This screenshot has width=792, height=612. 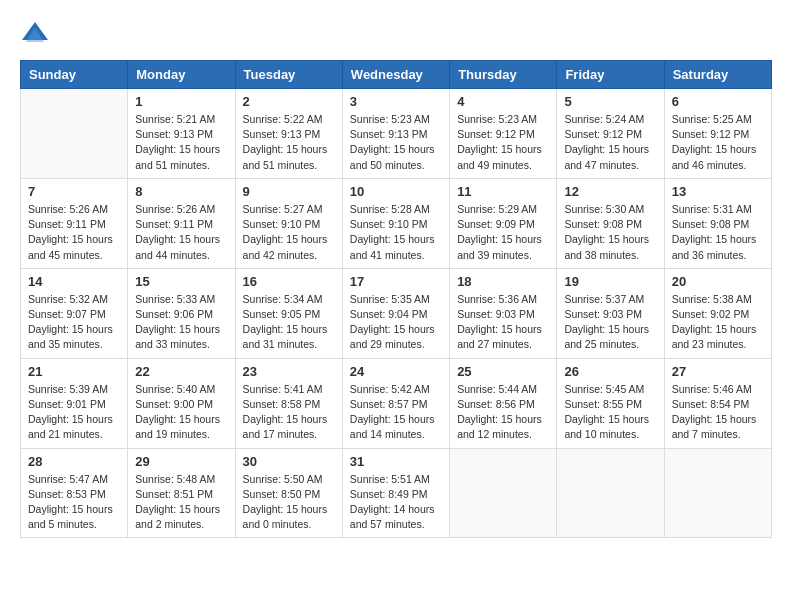 I want to click on week-row-3: 14Sunrise: 5:32 AM Sunset: 9:07 PM Dayli…, so click(x=396, y=313).